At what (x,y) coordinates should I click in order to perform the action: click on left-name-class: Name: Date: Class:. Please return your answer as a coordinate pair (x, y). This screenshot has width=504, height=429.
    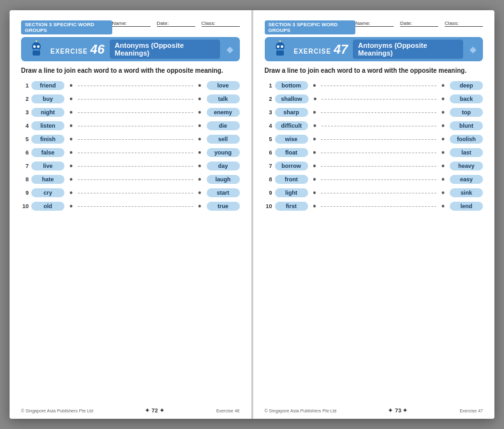
    Looking at the image, I should click on (176, 24).